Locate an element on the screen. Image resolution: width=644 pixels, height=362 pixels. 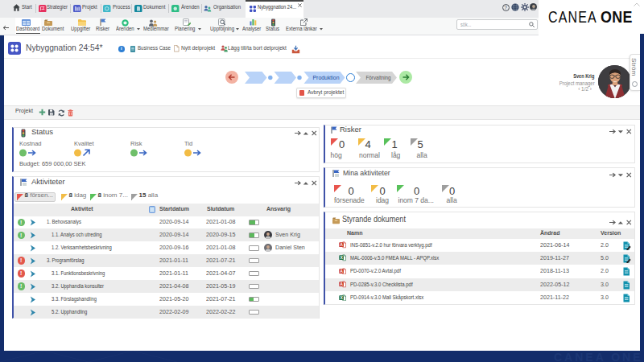
svg-text: Produktion is located at coordinates (325, 77).